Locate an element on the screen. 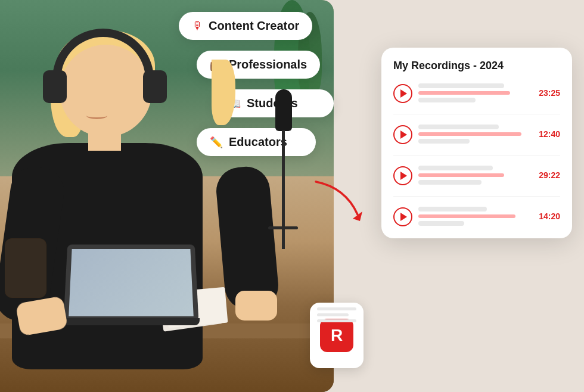 Image resolution: width=584 pixels, height=392 pixels. mic-stand is located at coordinates (284, 189).